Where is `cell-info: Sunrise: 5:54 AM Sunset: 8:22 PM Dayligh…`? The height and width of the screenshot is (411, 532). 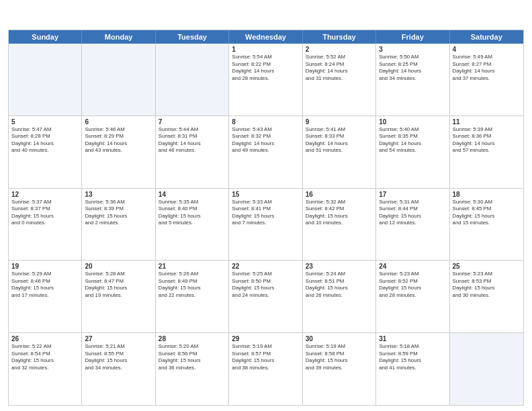
cell-info: Sunrise: 5:54 AM Sunset: 8:22 PM Dayligh… is located at coordinates (265, 68).